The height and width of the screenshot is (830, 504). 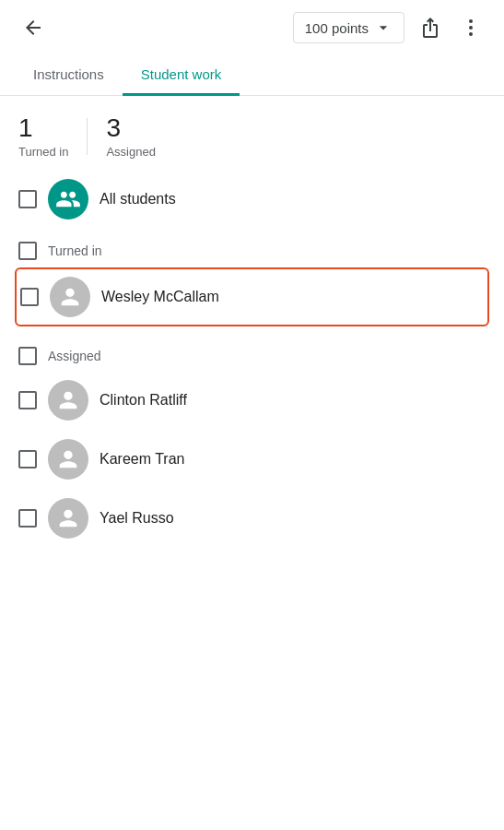 I want to click on student-name-kareem: Kareem Tran, so click(x=142, y=459).